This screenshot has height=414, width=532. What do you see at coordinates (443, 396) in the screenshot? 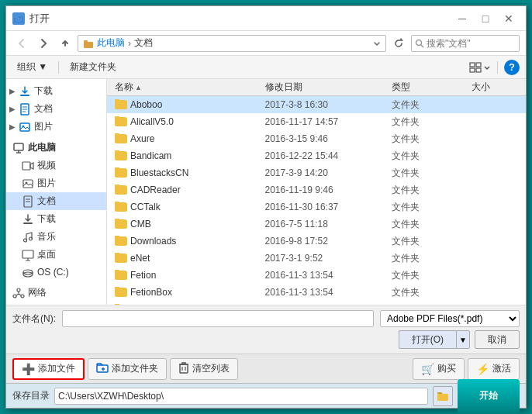
I see `save-path-browse-button` at bounding box center [443, 396].